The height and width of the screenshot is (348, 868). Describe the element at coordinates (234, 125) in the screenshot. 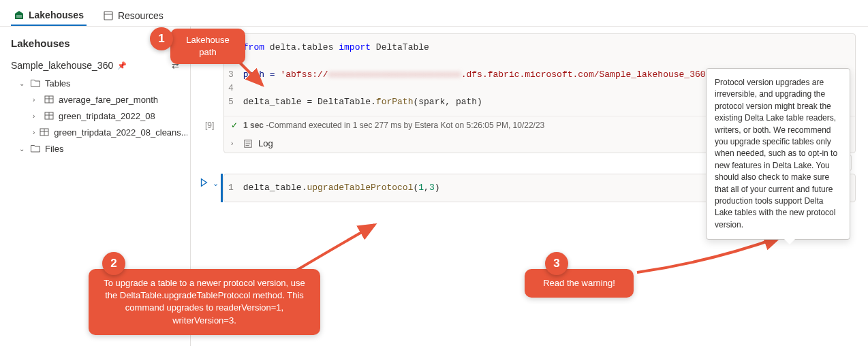

I see `check-icon: ✓` at that location.